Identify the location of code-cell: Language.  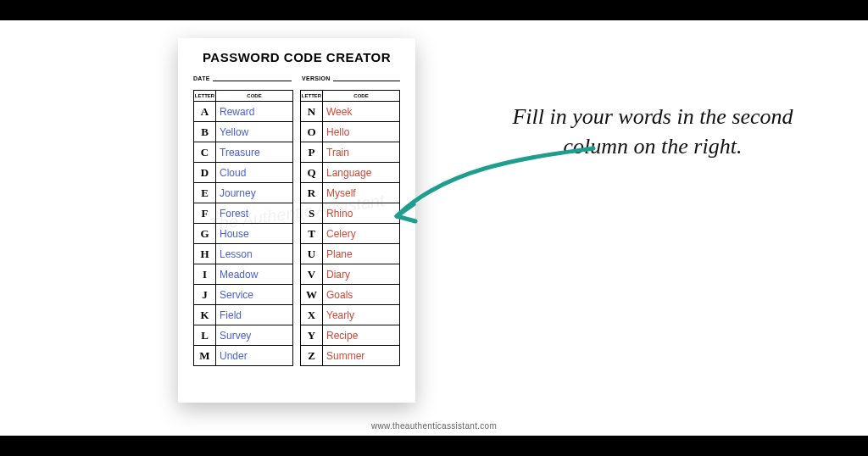
(361, 173).